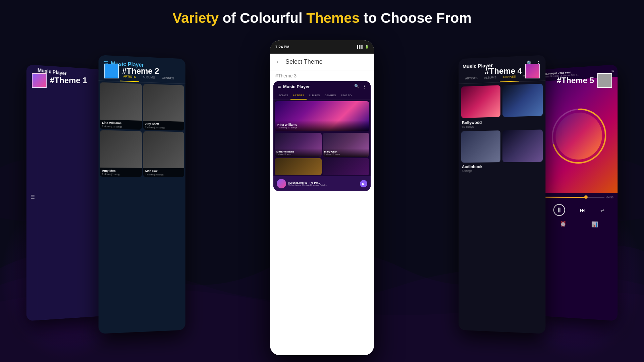 The image size is (644, 362). I want to click on artist-card: Mari Fox 1 album | 5 songs, so click(164, 154).